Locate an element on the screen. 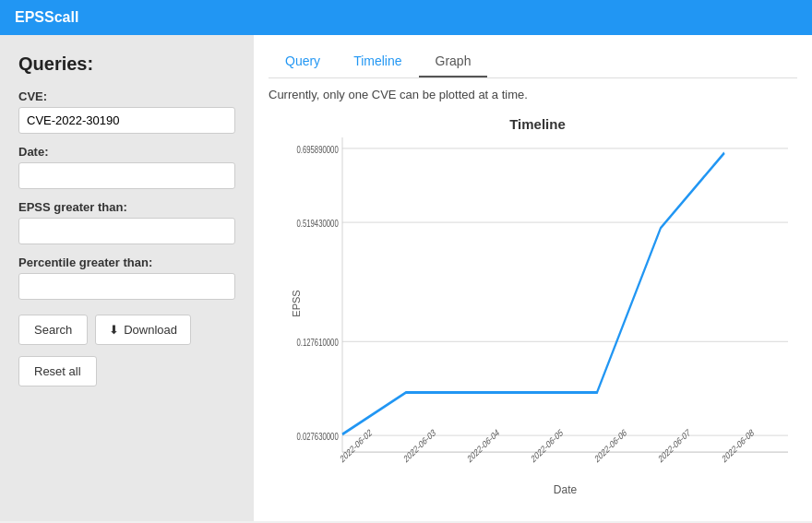  search-button: Search is located at coordinates (54, 330).